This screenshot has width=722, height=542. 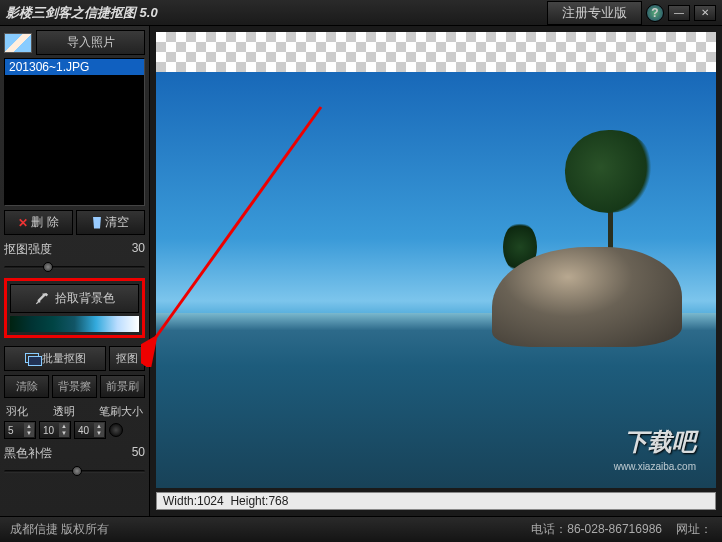 What do you see at coordinates (596, 530) in the screenshot?
I see `phone-info: 电话：86-028-86716986` at bounding box center [596, 530].